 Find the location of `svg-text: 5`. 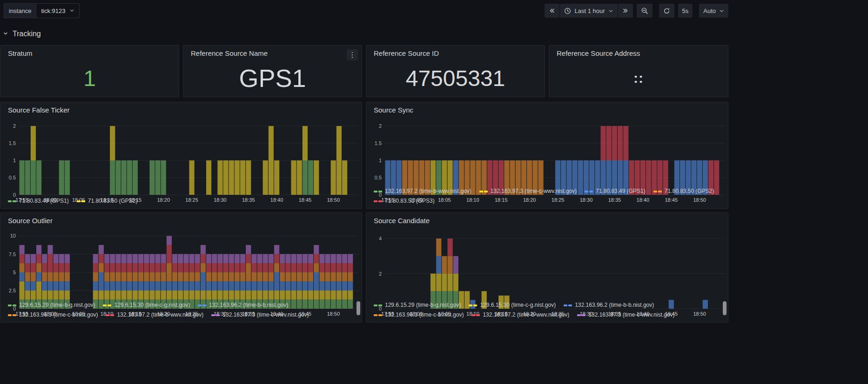

svg-text: 5 is located at coordinates (14, 272).